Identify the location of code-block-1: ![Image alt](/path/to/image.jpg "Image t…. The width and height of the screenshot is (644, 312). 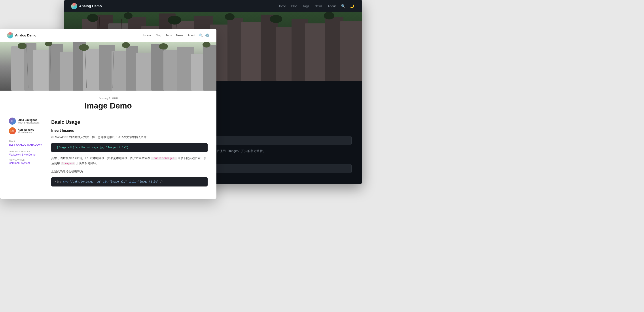
(130, 148).